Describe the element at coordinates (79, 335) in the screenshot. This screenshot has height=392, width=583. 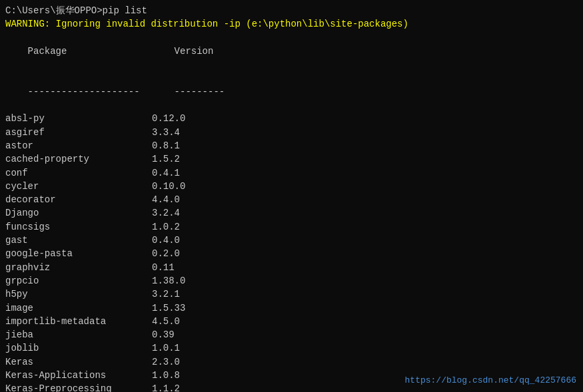
I see `package-name: jieba` at that location.